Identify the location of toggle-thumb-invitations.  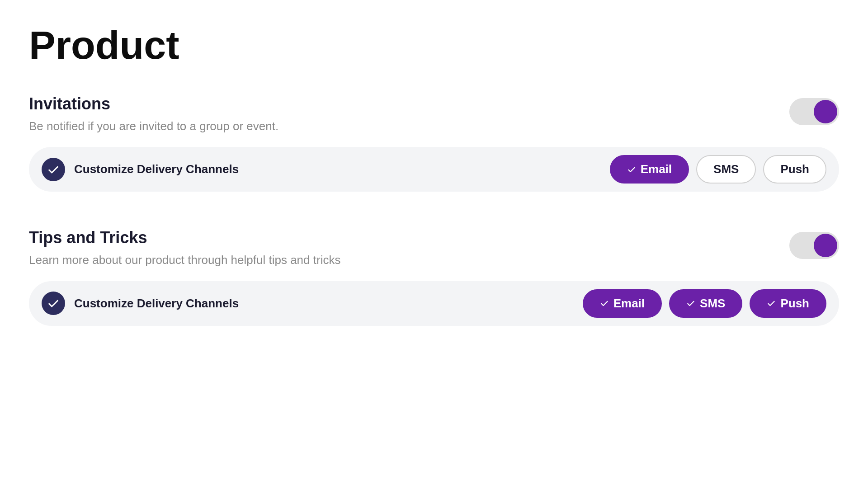
(826, 112).